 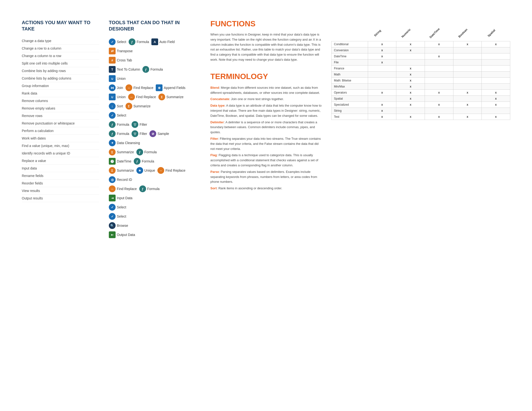 What do you see at coordinates (421, 68) in the screenshot?
I see `table-row: Financex` at bounding box center [421, 68].